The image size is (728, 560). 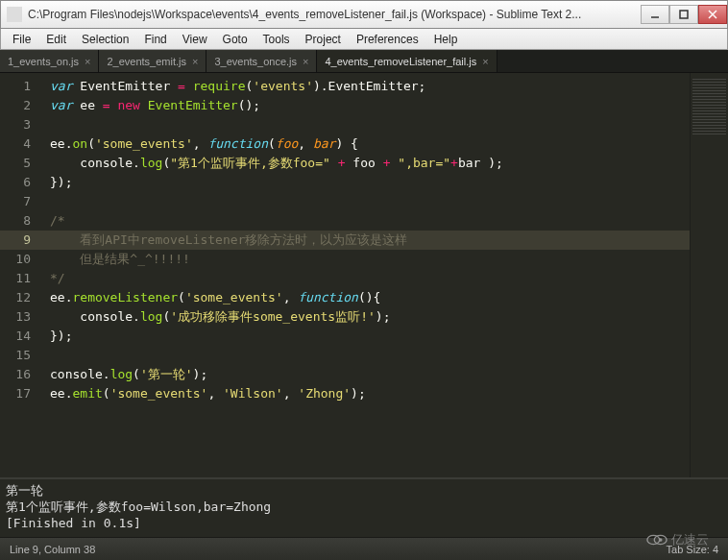 What do you see at coordinates (277, 39) in the screenshot?
I see `menu-tools: Tools` at bounding box center [277, 39].